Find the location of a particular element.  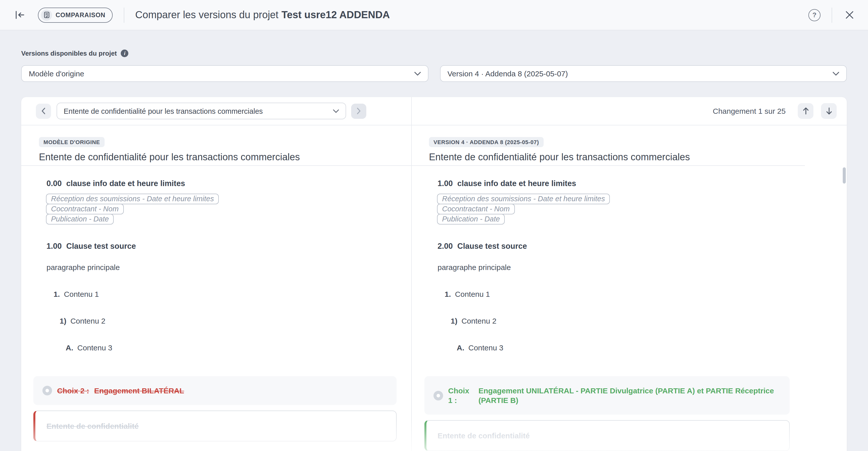

page-title-prefix: Comparer les versions du projet is located at coordinates (207, 15).